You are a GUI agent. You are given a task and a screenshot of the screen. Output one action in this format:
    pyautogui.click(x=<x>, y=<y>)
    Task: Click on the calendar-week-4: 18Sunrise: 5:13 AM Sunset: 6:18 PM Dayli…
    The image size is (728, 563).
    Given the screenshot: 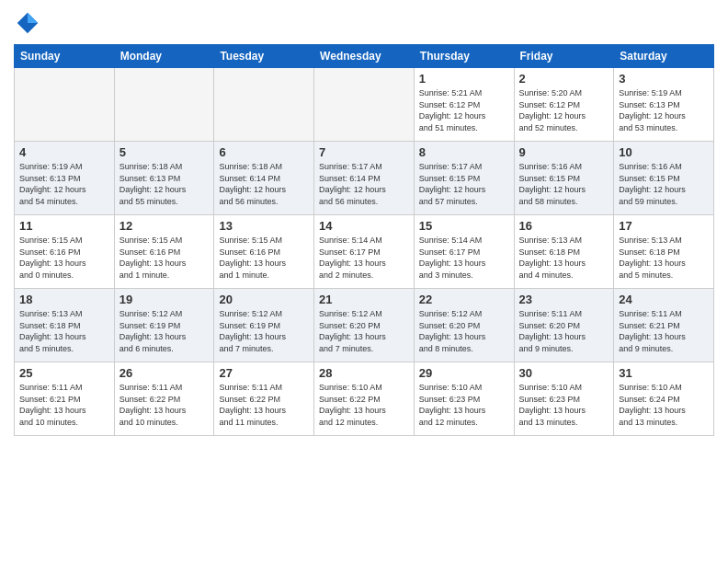 What is the action you would take?
    pyautogui.click(x=364, y=326)
    